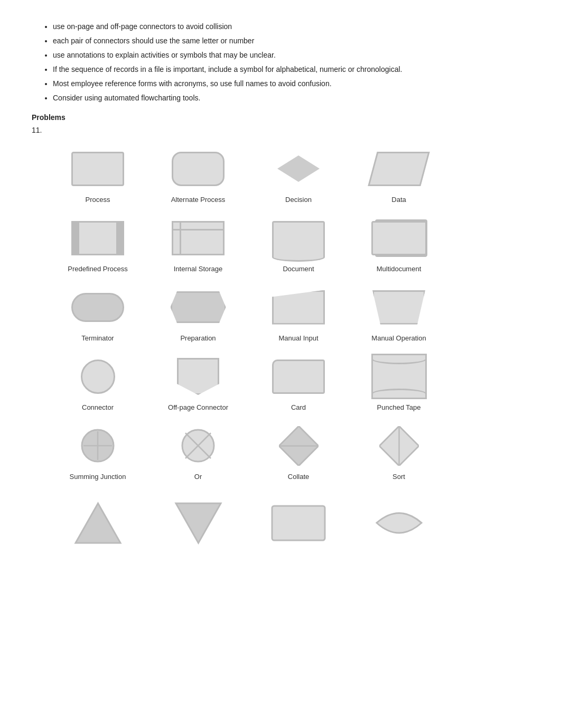 This screenshot has height=728, width=561. What do you see at coordinates (98, 308) in the screenshot?
I see `terminator-icon` at bounding box center [98, 308].